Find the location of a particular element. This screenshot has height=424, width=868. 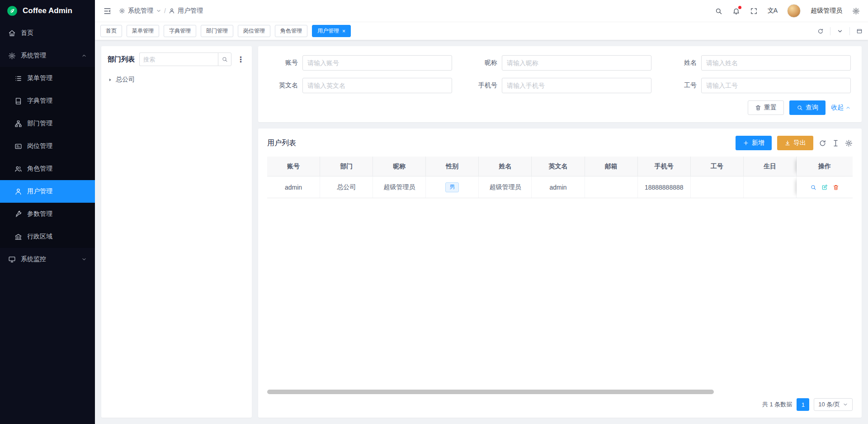

cell-email is located at coordinates (611, 187).